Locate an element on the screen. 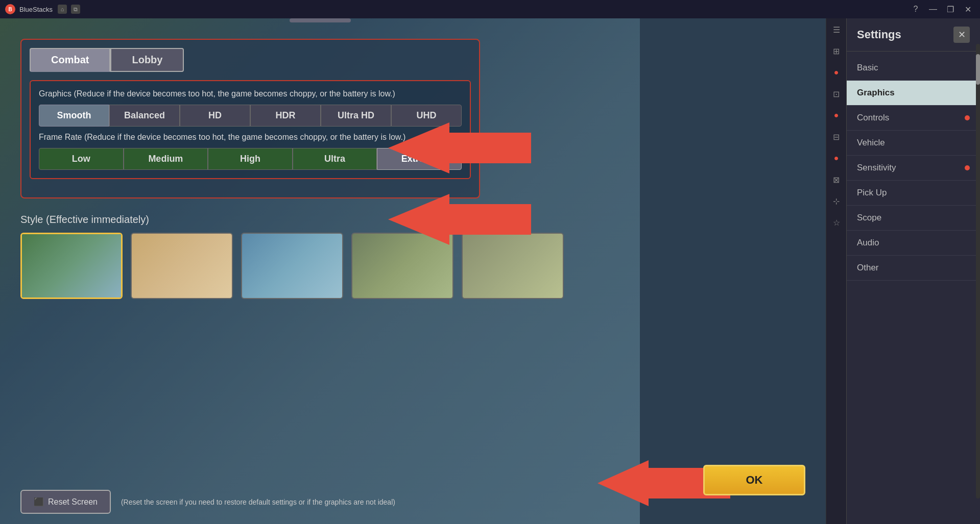 The image size is (980, 524). settings-item-basic: Basic is located at coordinates (913, 68).